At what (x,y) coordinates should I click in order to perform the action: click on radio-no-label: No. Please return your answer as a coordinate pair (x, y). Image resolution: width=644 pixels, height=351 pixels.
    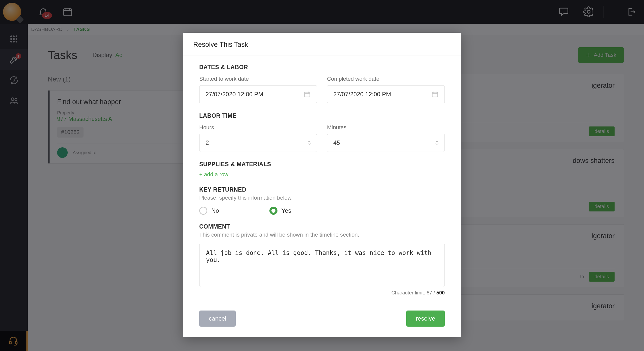
    Looking at the image, I should click on (215, 211).